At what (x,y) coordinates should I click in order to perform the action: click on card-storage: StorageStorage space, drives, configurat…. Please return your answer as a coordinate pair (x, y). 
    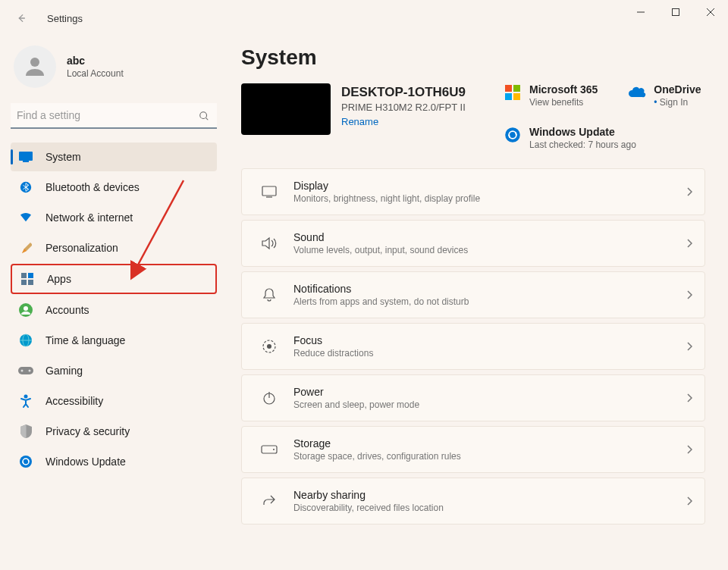
    Looking at the image, I should click on (473, 449).